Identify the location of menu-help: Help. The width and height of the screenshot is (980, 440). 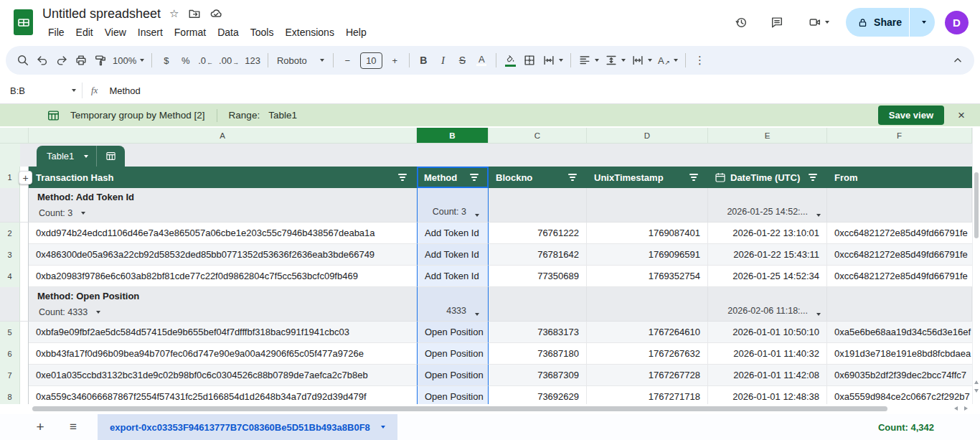
(356, 32).